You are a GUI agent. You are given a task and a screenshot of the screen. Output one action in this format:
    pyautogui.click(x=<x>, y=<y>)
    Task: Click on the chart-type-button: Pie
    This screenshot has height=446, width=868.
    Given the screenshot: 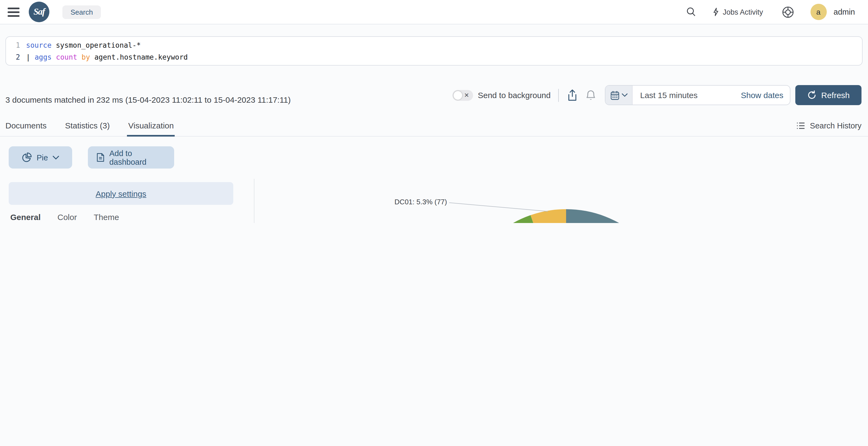 What is the action you would take?
    pyautogui.click(x=40, y=158)
    